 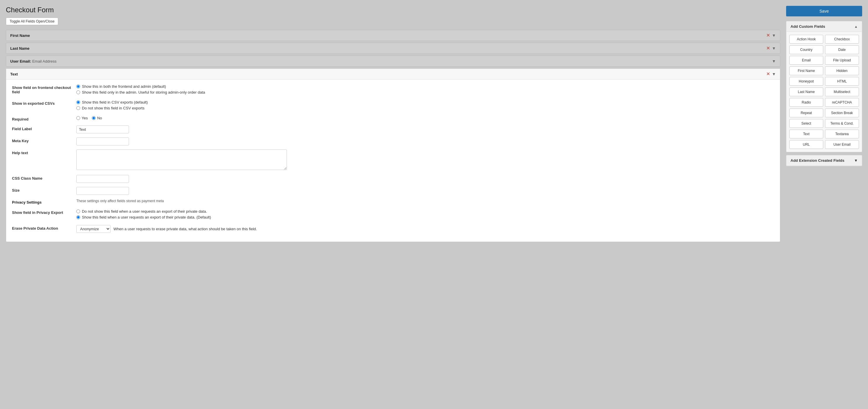 What do you see at coordinates (425, 92) in the screenshot?
I see `show-field-option-admin: Show this field only in the admin. Usefu…` at bounding box center [425, 92].